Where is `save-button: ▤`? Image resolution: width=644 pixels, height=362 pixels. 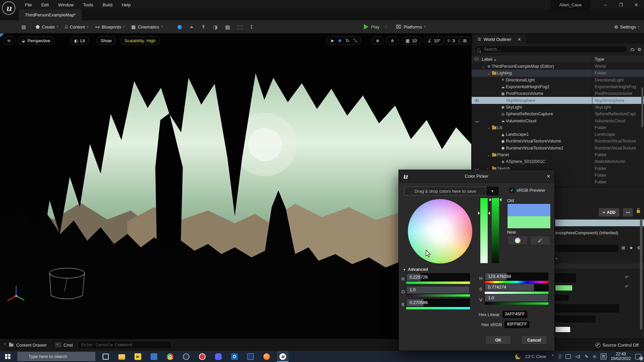
save-button: ▤ is located at coordinates (23, 27).